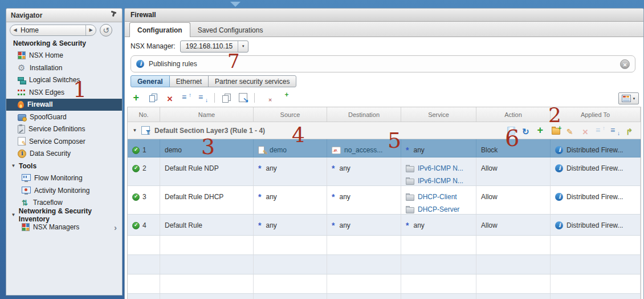 The height and width of the screenshot is (299, 644). Describe the element at coordinates (625, 64) in the screenshot. I see `banner-close-button` at that location.